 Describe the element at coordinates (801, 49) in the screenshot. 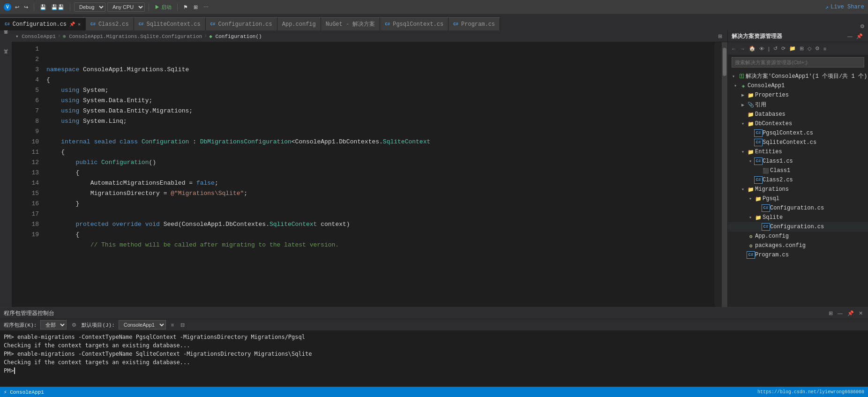

I see `se-btn-props: ⊞` at that location.